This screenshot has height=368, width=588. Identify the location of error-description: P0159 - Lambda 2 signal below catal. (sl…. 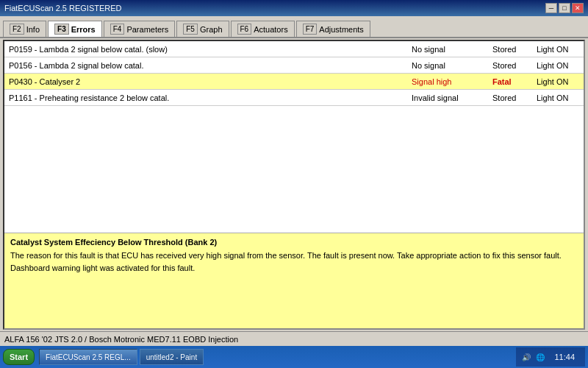
(206, 49).